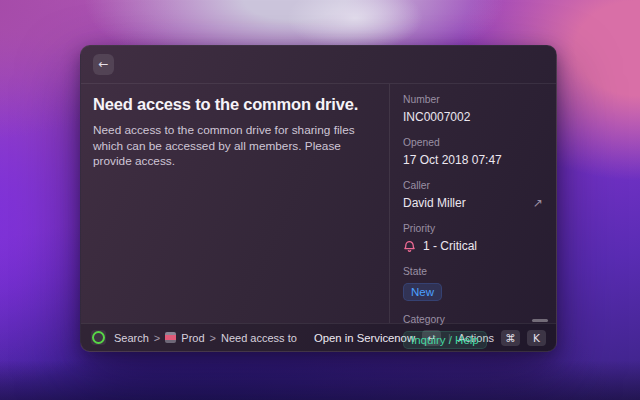  What do you see at coordinates (473, 238) in the screenshot?
I see `field-priority: Priority 1 - Critical` at bounding box center [473, 238].